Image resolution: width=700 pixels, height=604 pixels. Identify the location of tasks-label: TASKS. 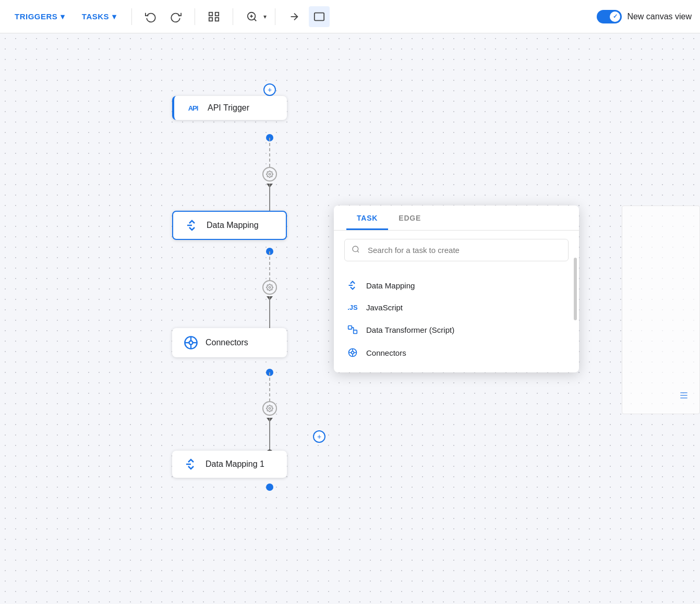
(95, 17).